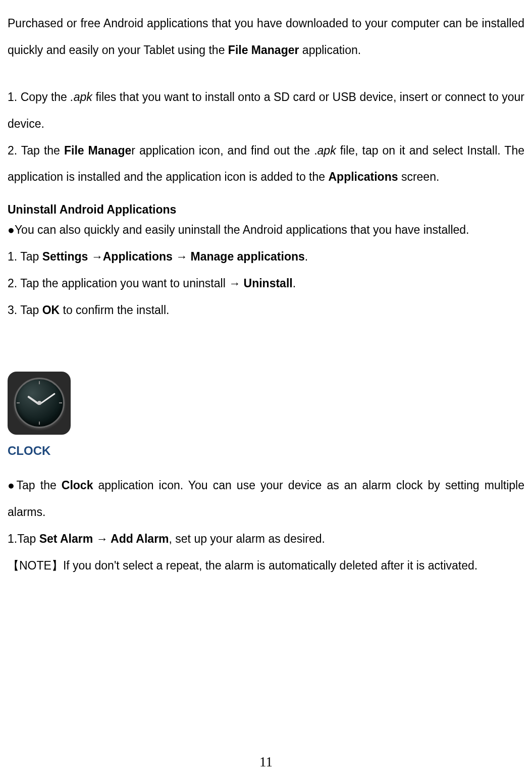  What do you see at coordinates (266, 526) in the screenshot?
I see `clock-content: ●Tap the Clock application icon. You can…` at bounding box center [266, 526].